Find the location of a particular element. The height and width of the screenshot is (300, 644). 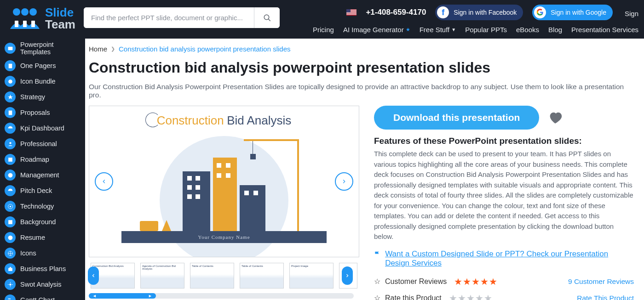

breadcrumb: Home ❯ Construction bid analysis powerpo… is located at coordinates (366, 50).